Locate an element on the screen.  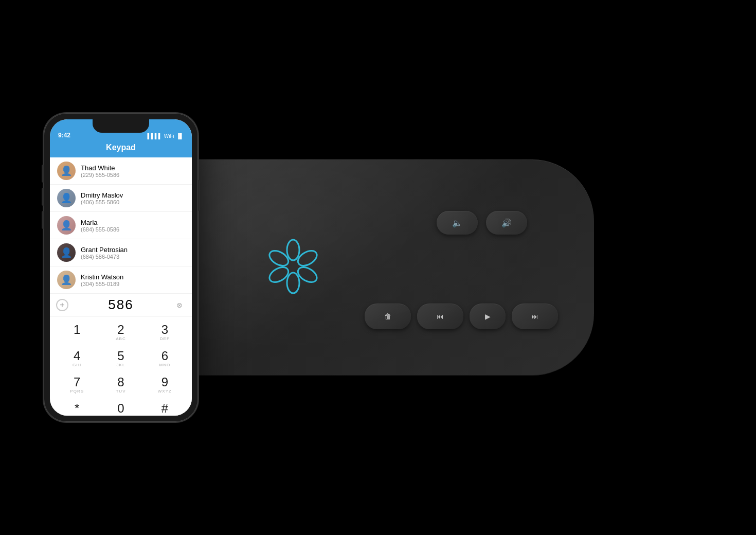
contact-info: Thad White(229) 555-0586 is located at coordinates (133, 171).